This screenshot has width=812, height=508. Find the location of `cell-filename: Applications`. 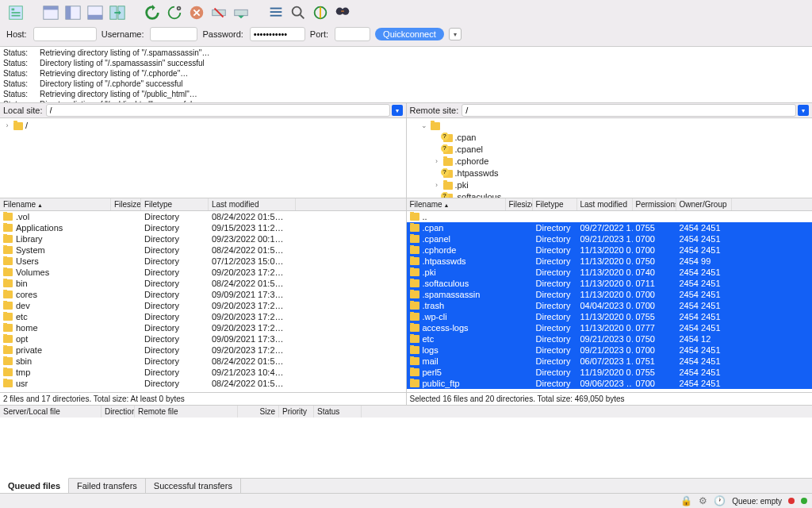

cell-filename: Applications is located at coordinates (40, 228).